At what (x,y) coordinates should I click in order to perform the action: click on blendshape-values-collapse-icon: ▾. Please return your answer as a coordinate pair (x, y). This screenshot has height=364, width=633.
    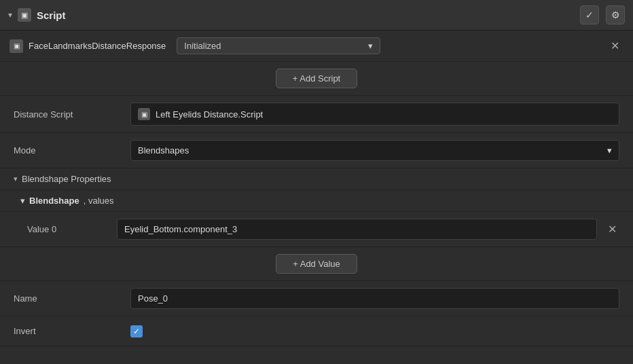
    Looking at the image, I should click on (23, 201).